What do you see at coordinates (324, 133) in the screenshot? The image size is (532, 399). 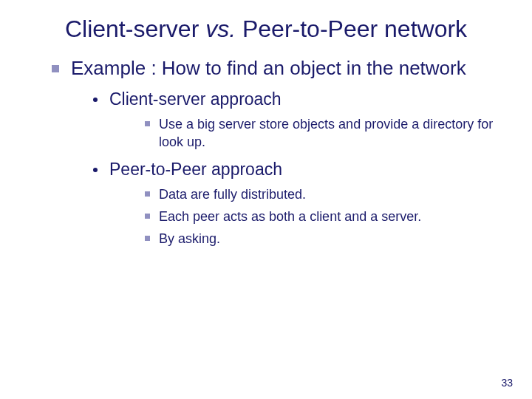 I see `subsub-bullet: Use a big server store objects and provi…` at bounding box center [324, 133].